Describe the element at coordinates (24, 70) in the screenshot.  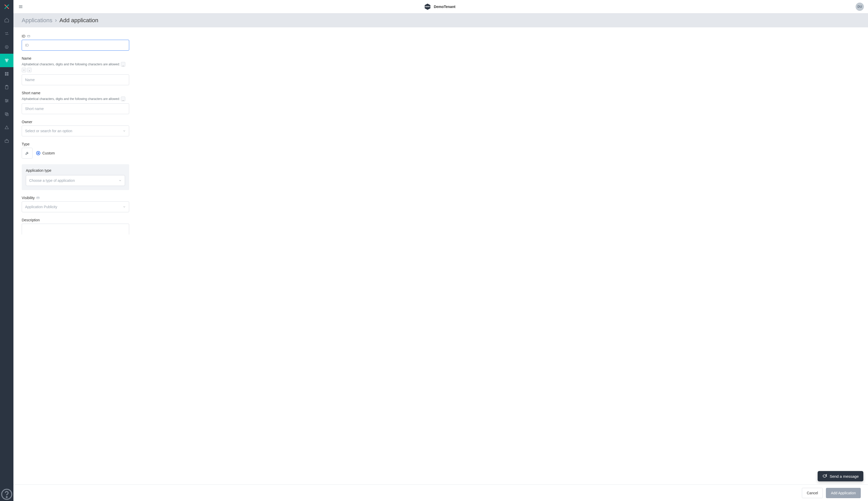
I see `allowed-char: -` at that location.